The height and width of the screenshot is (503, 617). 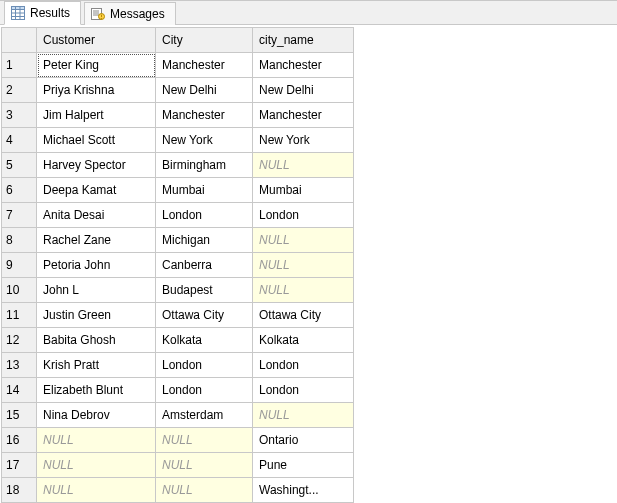 What do you see at coordinates (304, 340) in the screenshot?
I see `cell-city-name: Kolkata` at bounding box center [304, 340].